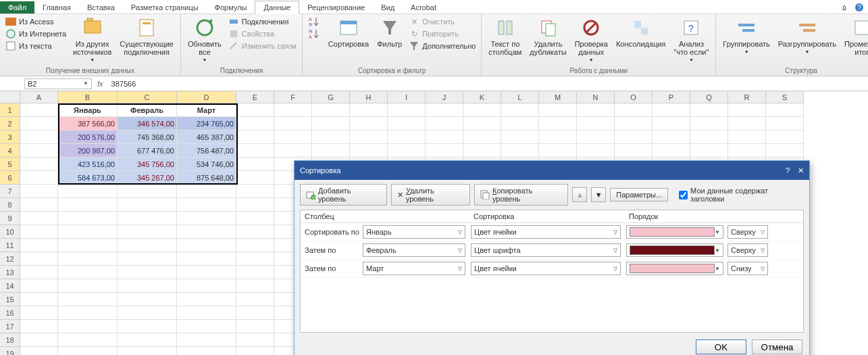  What do you see at coordinates (207, 191) in the screenshot?
I see `cell-D7` at bounding box center [207, 191].